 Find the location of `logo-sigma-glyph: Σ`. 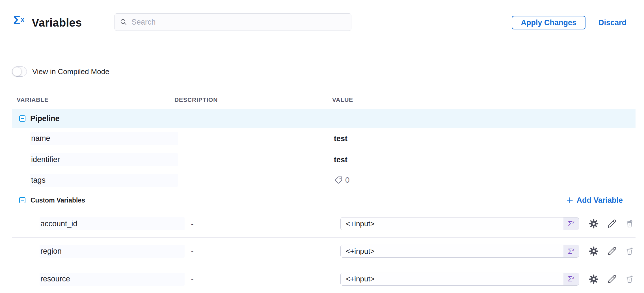

logo-sigma-glyph: Σ is located at coordinates (17, 20).